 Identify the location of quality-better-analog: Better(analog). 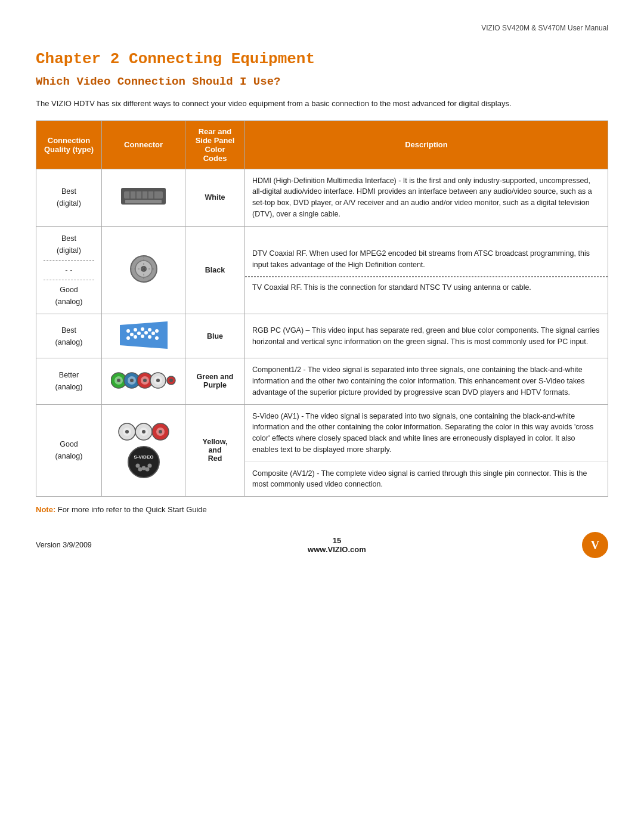
(69, 382).